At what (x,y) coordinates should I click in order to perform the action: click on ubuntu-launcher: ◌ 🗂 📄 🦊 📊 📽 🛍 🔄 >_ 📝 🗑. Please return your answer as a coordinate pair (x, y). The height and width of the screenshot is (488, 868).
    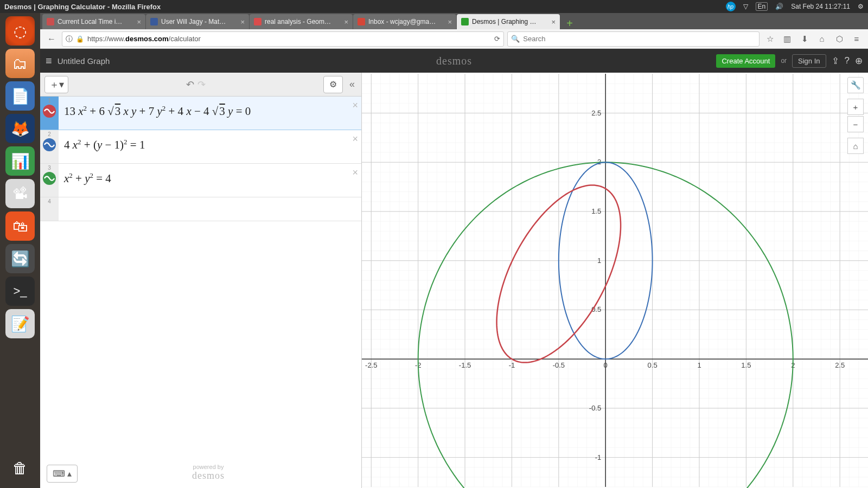
    Looking at the image, I should click on (20, 251).